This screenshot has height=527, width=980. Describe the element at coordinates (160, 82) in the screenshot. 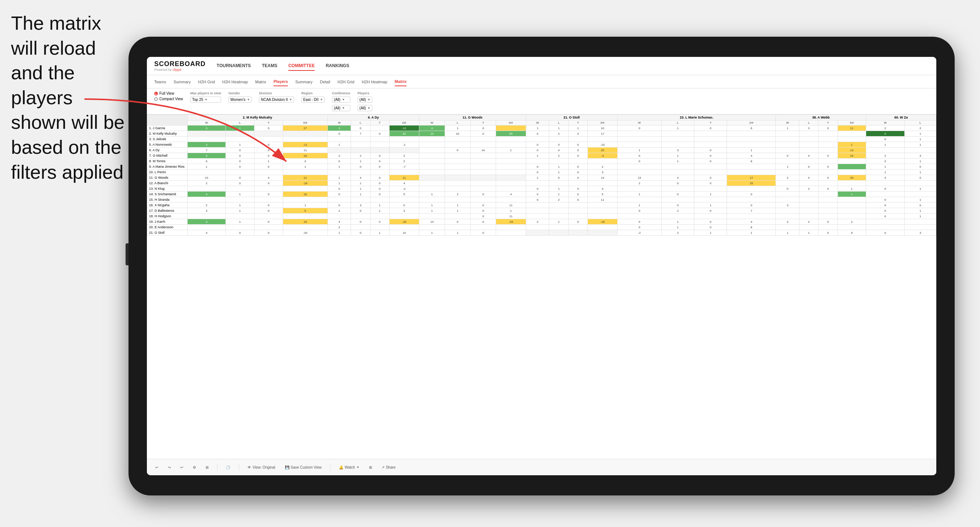

I see `sub-nav-teams: Teams` at that location.